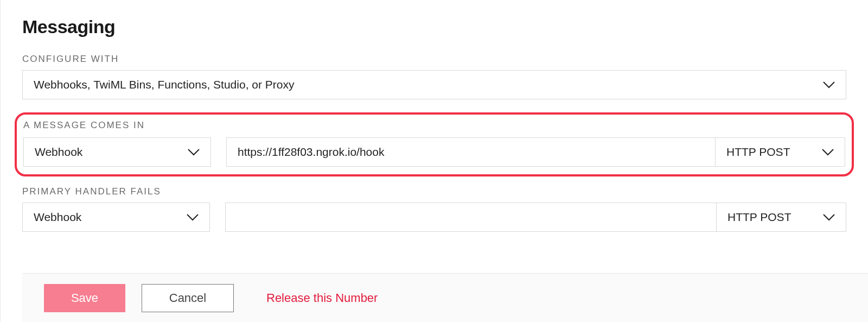 This screenshot has width=868, height=322. What do you see at coordinates (58, 217) in the screenshot?
I see `fallback-handler-type-value: Webhook` at bounding box center [58, 217].